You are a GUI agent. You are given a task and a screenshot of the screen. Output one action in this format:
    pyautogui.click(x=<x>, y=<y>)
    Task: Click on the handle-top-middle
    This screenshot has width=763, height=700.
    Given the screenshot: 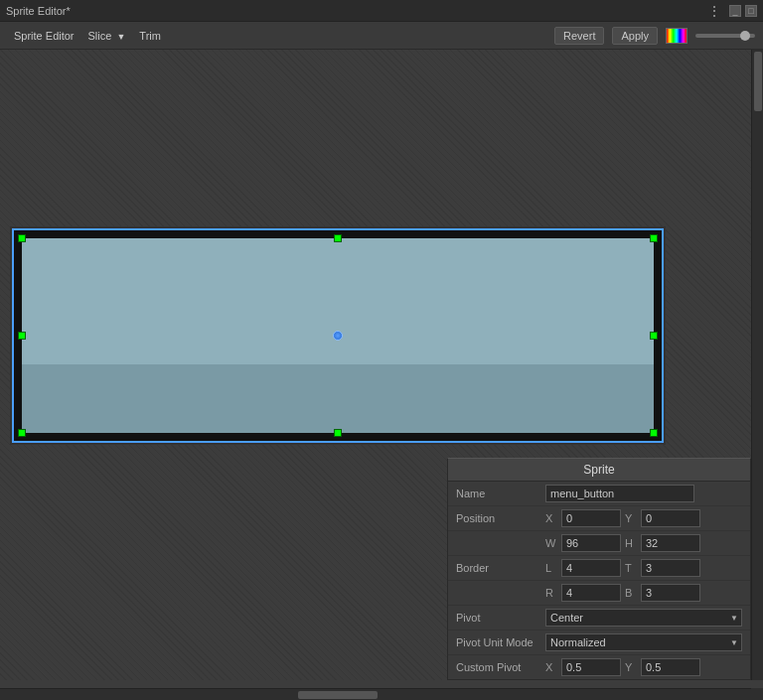 What is the action you would take?
    pyautogui.click(x=338, y=238)
    